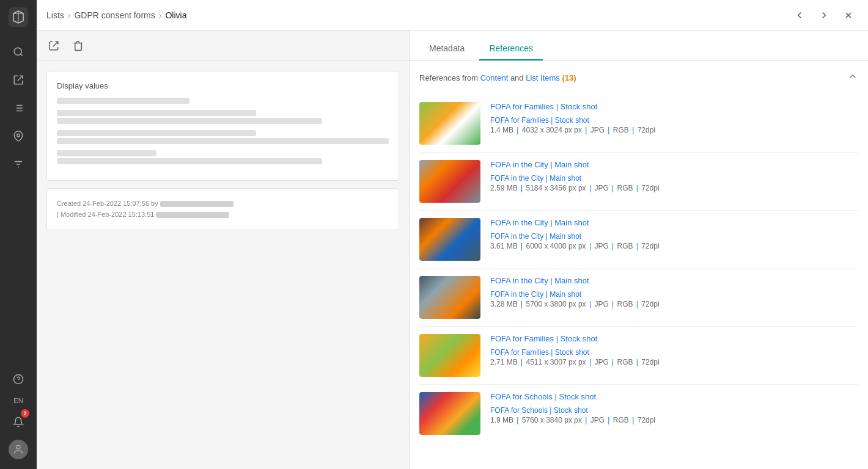 Image resolution: width=868 pixels, height=469 pixels. I want to click on ref-meta: 1.9 MB | 5760 x 3840 px px | JPG | RGB |…, so click(674, 420).